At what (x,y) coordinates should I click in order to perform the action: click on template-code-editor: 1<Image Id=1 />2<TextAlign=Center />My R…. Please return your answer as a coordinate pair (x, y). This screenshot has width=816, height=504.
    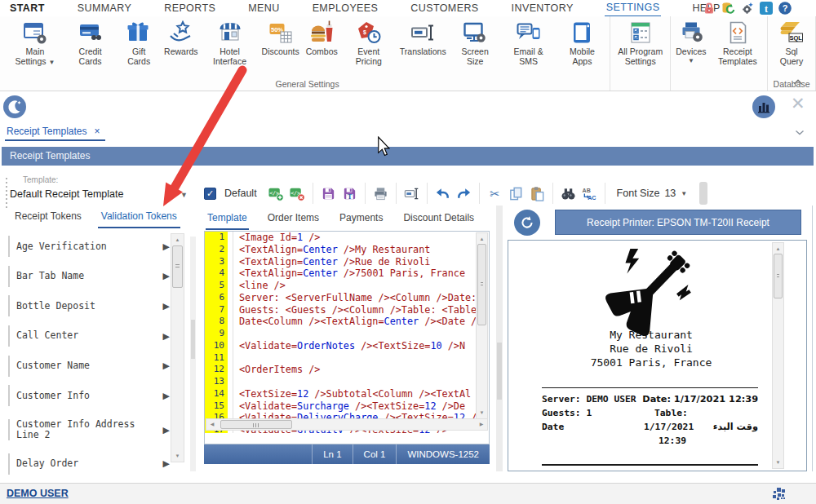
    Looking at the image, I should click on (347, 338).